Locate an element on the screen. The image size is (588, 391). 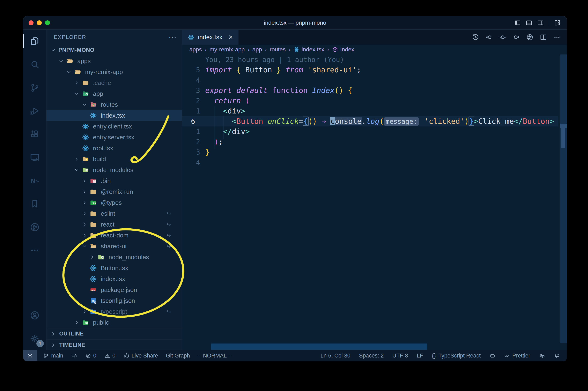
breadcrumb-app: app is located at coordinates (257, 49).